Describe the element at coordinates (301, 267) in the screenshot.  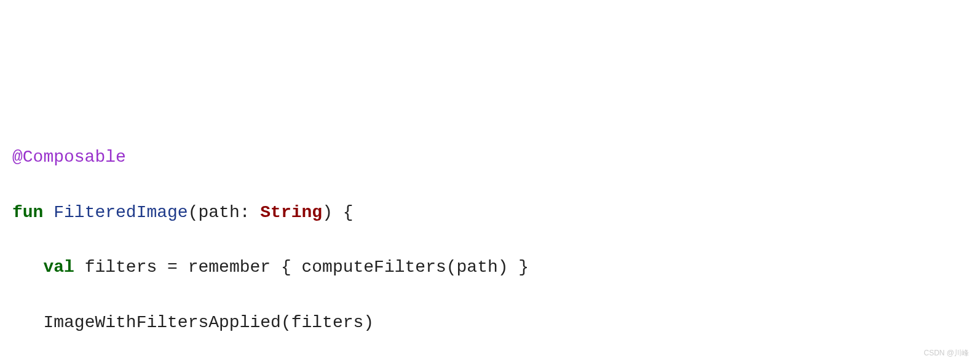
I see `plain-token: filters = remember { computeFilters(path…` at that location.